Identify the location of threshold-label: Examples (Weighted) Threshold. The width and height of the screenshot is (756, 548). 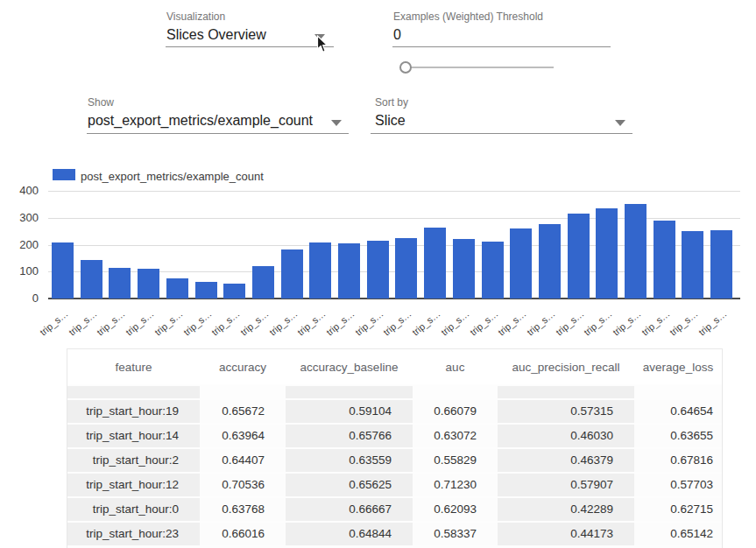
(468, 17).